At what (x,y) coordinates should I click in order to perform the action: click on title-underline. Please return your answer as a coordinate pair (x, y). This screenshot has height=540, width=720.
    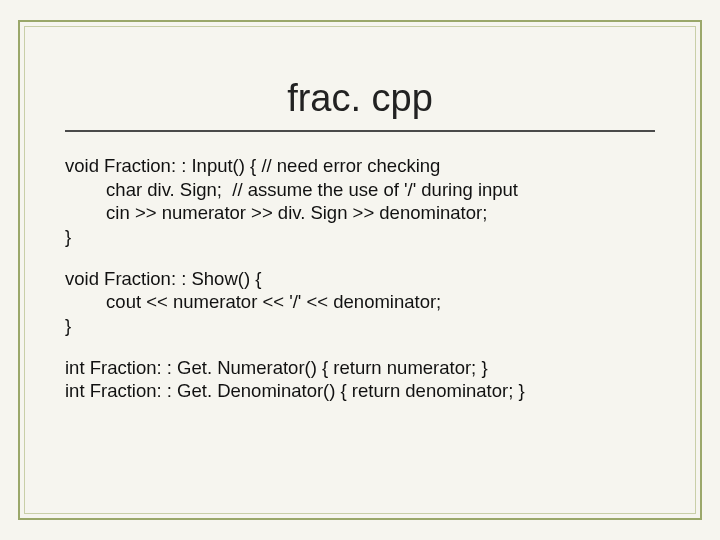
    Looking at the image, I should click on (360, 131).